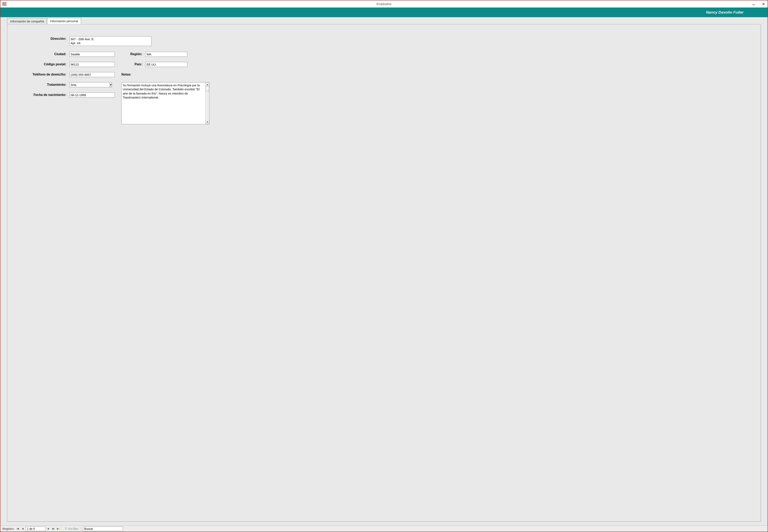  Describe the element at coordinates (4, 4) in the screenshot. I see `access-form-icon` at that location.